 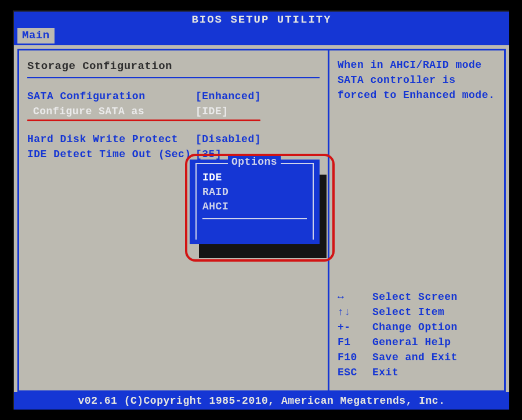 I want to click on key-change-option: +- Change Option, so click(x=416, y=327).